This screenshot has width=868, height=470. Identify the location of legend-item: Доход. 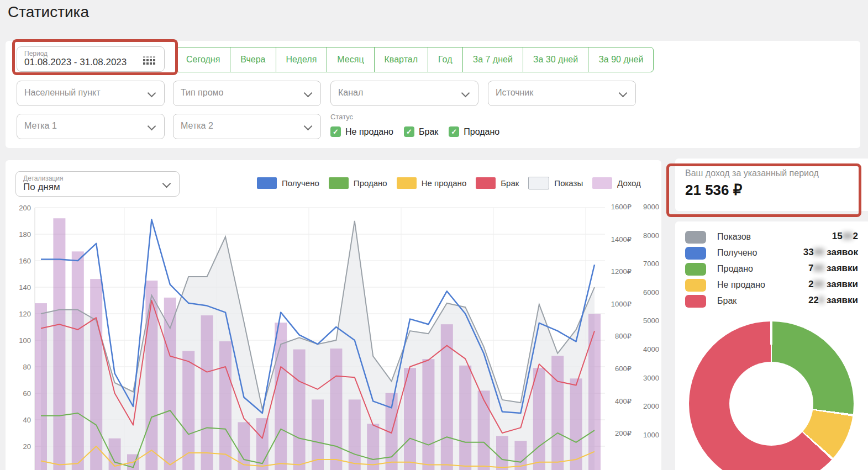
(617, 183).